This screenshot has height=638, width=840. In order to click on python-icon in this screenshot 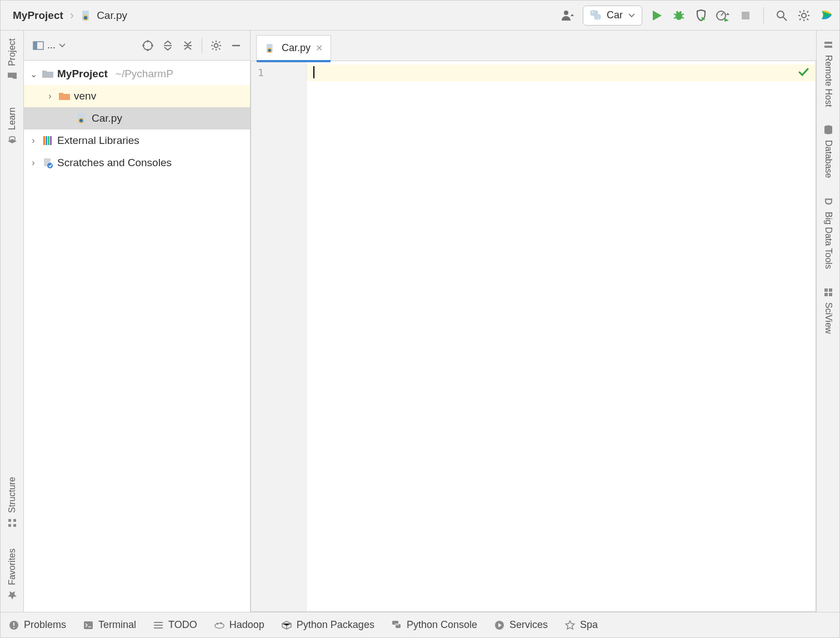, I will do `click(596, 16)`.